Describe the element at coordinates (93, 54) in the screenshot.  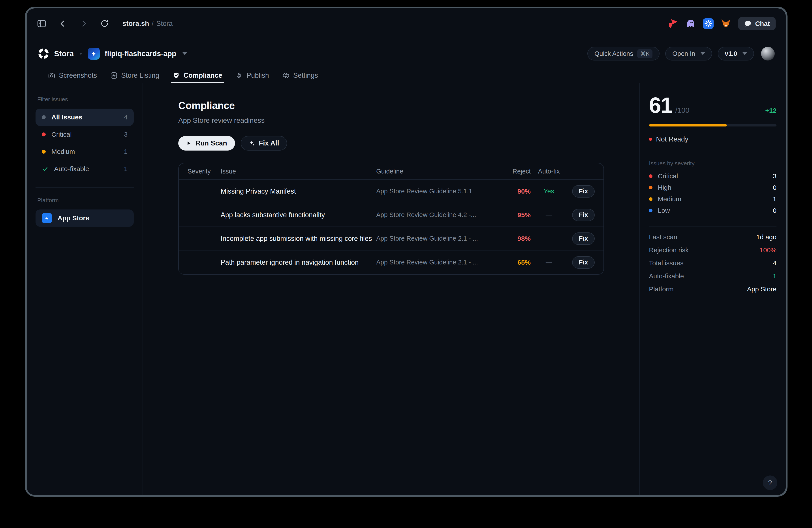
I see `project-app-icon` at that location.